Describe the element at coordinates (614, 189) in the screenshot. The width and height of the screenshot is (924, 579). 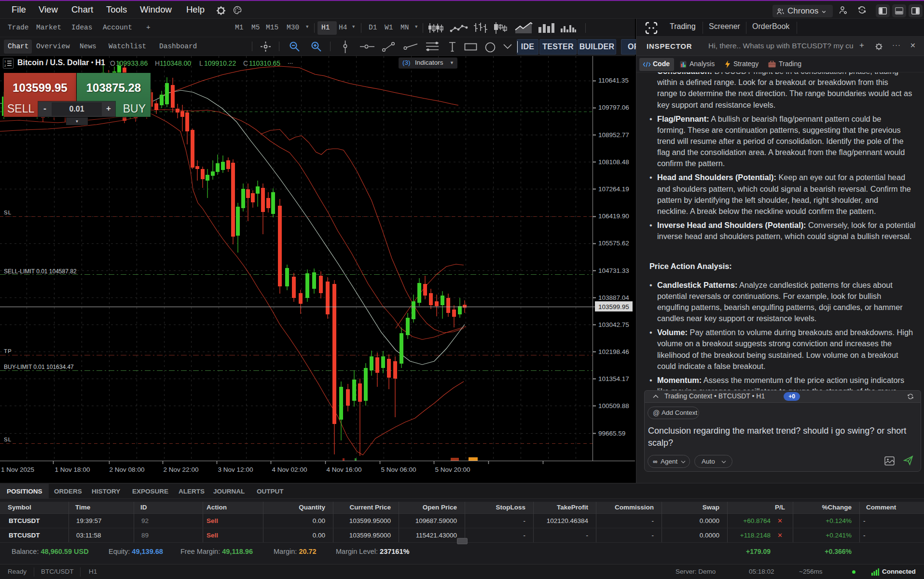
I see `svg-text: 107264.19` at that location.